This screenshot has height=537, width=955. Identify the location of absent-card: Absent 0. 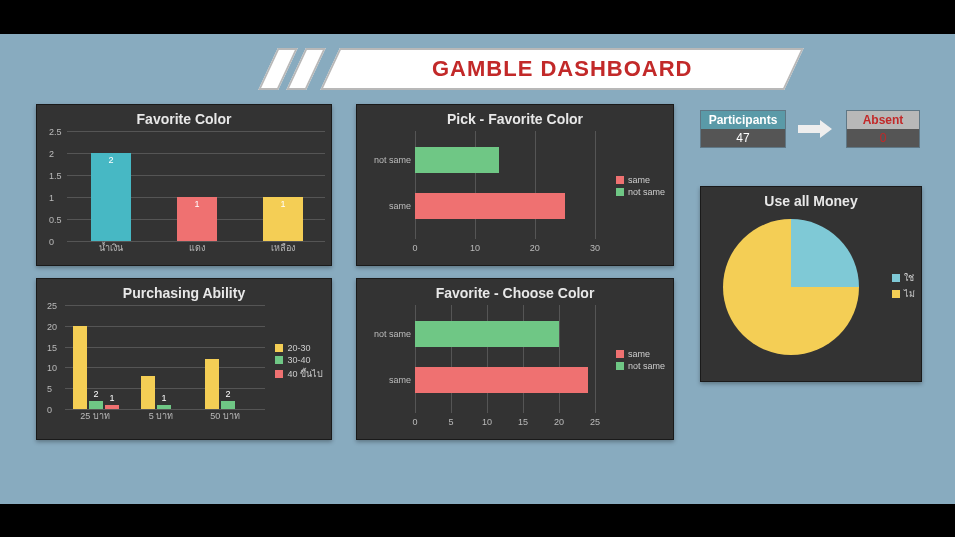
(883, 129).